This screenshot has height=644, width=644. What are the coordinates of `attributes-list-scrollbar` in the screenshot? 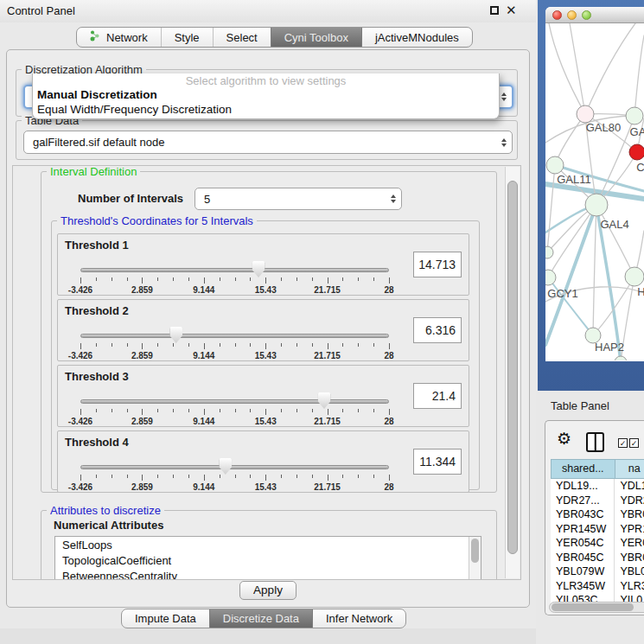 It's located at (475, 558).